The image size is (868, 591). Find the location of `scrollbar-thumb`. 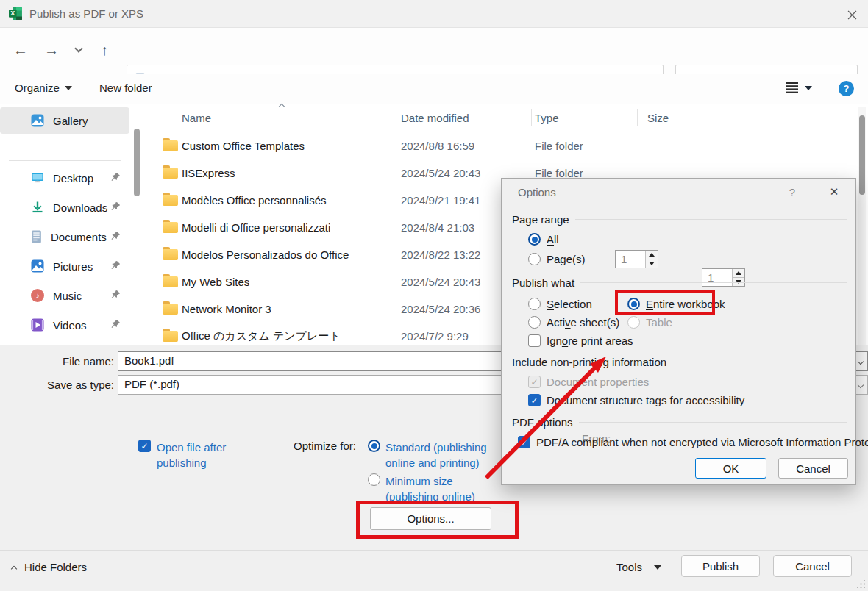

scrollbar-thumb is located at coordinates (862, 155).